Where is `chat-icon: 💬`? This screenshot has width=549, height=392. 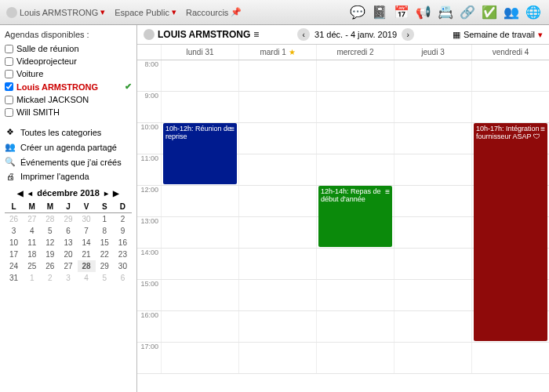 chat-icon: 💬 is located at coordinates (358, 13).